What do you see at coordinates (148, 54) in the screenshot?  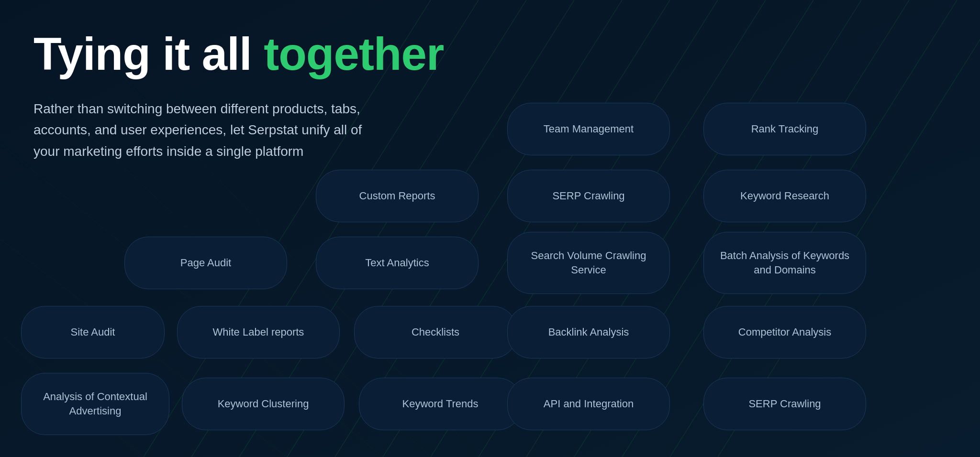 I see `headline-text: Tying it all` at bounding box center [148, 54].